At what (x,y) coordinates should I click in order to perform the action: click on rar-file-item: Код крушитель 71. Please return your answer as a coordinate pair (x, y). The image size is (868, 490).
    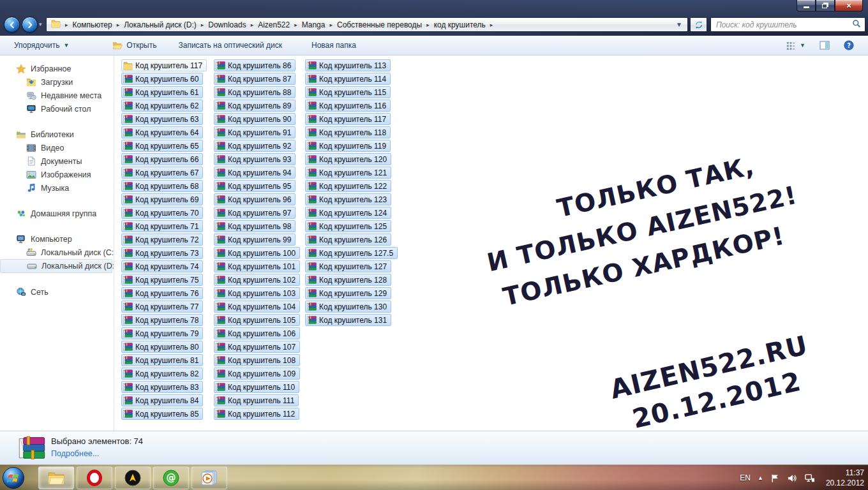
    Looking at the image, I should click on (162, 226).